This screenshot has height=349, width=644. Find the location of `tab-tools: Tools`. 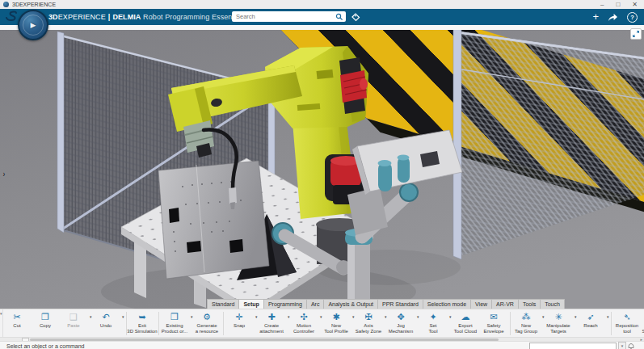

tab-tools: Tools is located at coordinates (528, 304).